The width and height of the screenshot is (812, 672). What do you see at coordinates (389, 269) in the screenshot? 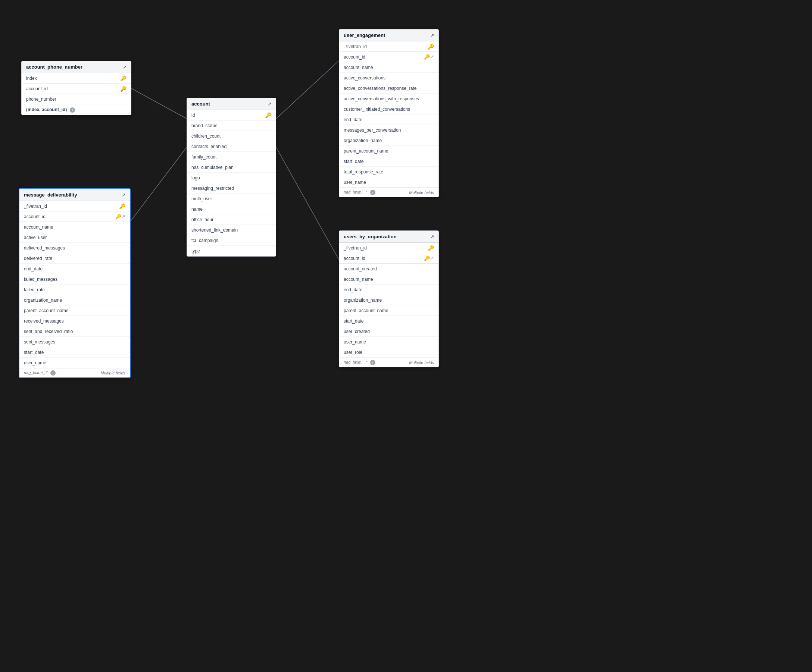
I see `table-row: account_created` at bounding box center [389, 269].